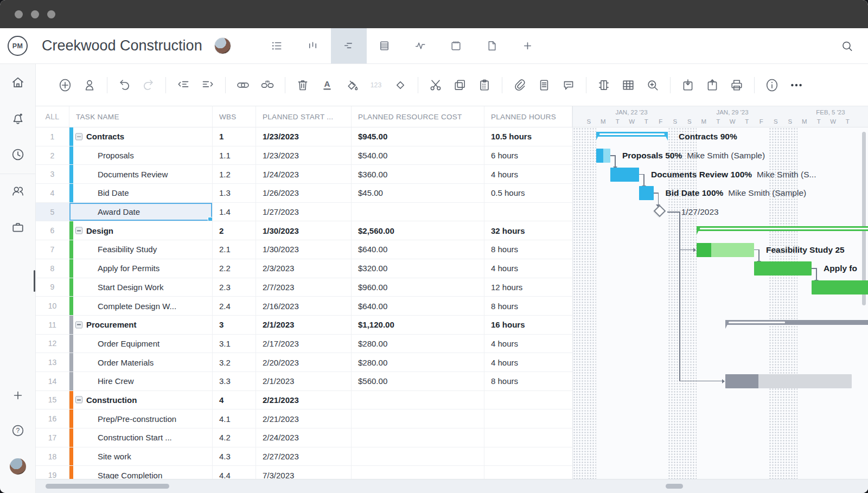 The height and width of the screenshot is (493, 868). What do you see at coordinates (234, 193) in the screenshot?
I see `wbs-cell: 1.3` at bounding box center [234, 193].